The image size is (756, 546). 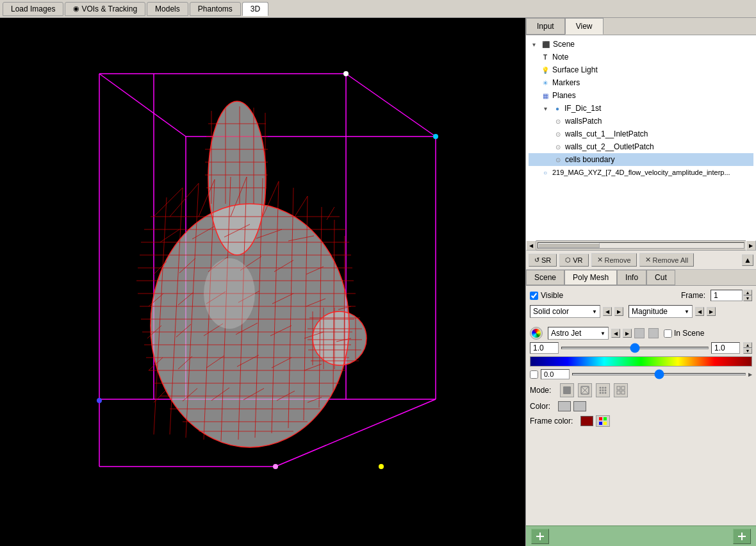 I want to click on cb-checkbox, so click(x=534, y=374).